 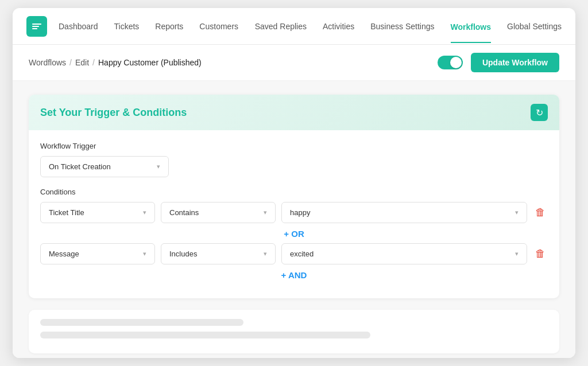 What do you see at coordinates (218, 212) in the screenshot?
I see `condition-operator-1: Contains ▾` at bounding box center [218, 212].